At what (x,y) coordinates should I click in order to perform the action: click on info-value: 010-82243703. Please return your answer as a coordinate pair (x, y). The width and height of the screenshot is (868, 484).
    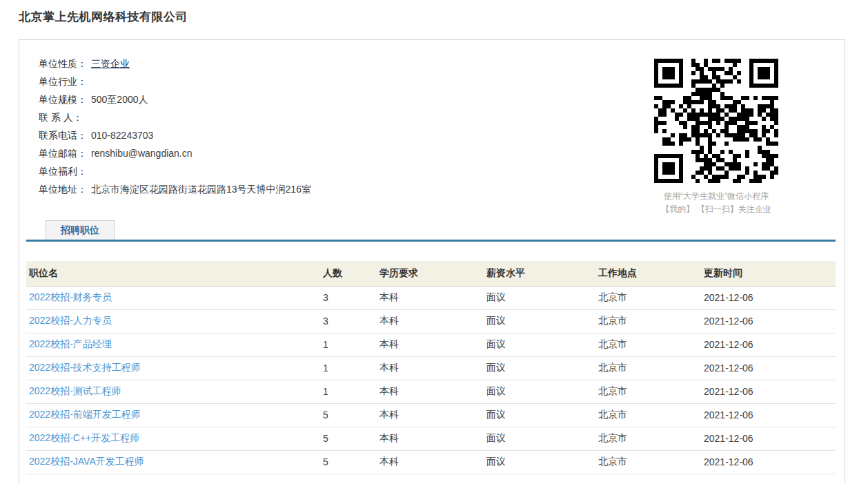
    Looking at the image, I should click on (122, 135).